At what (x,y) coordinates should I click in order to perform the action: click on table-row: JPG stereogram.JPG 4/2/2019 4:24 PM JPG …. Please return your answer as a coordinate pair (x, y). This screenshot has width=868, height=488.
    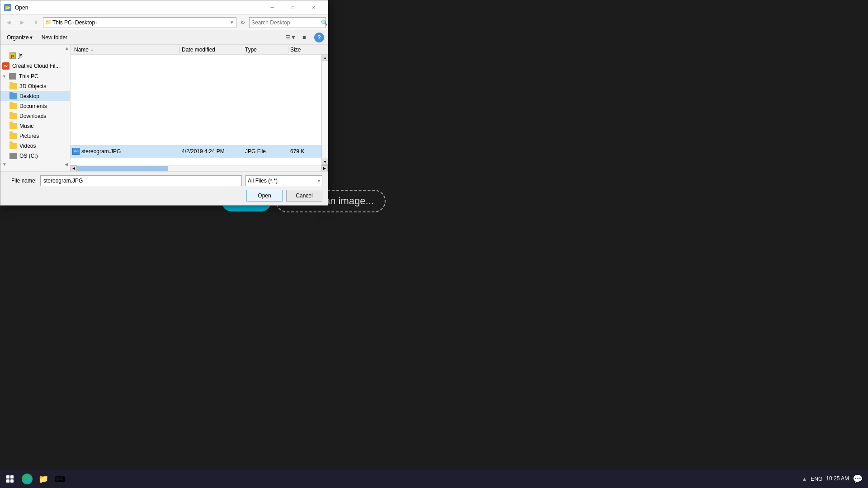
    Looking at the image, I should click on (199, 151).